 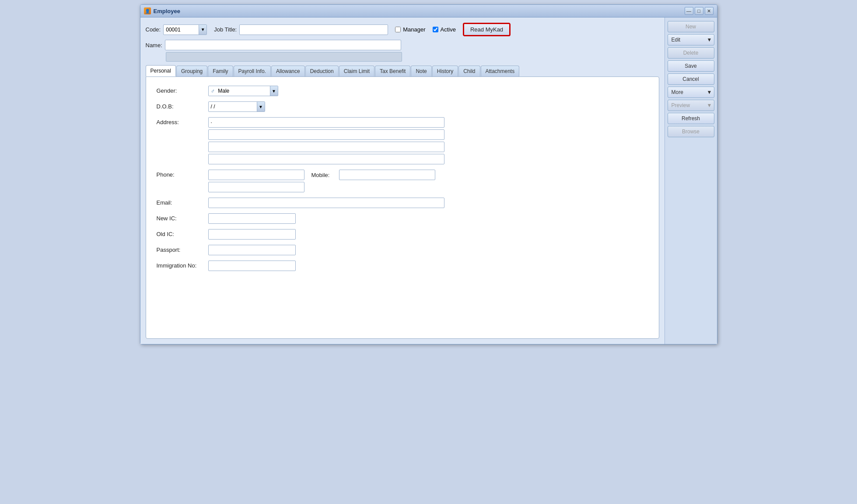 I want to click on tabs-bar: Personal Grouping Family Payroll Info. A…, so click(x=402, y=71).